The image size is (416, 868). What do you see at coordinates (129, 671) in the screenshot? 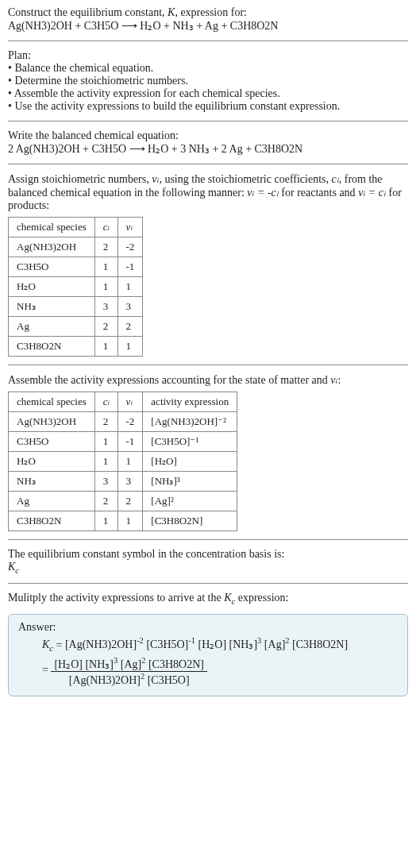
I see `fraction: [H₂O] [NH₃]3 [Ag]2 [C3H8O2N] [Ag(NH3)2OH…` at bounding box center [129, 671].